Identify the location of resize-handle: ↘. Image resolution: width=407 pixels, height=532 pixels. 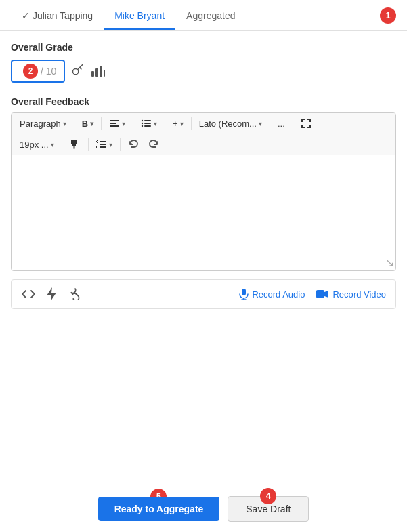
(390, 263).